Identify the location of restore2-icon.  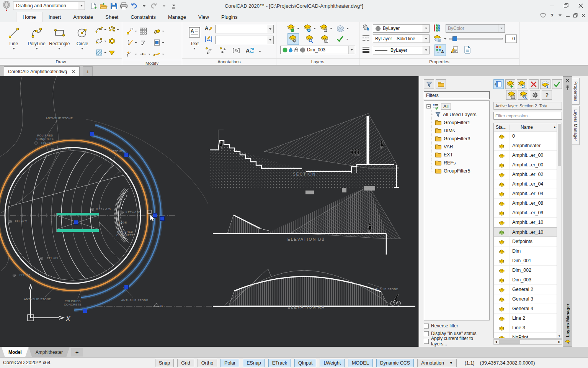
(576, 15).